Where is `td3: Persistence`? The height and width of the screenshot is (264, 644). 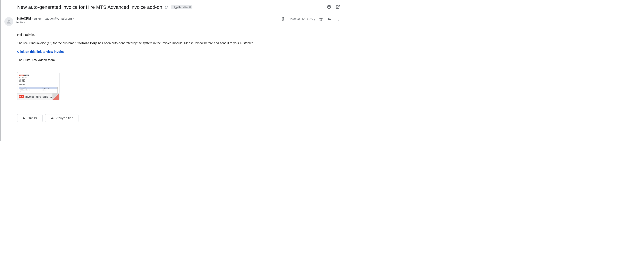 td3: Persistence is located at coordinates (31, 92).